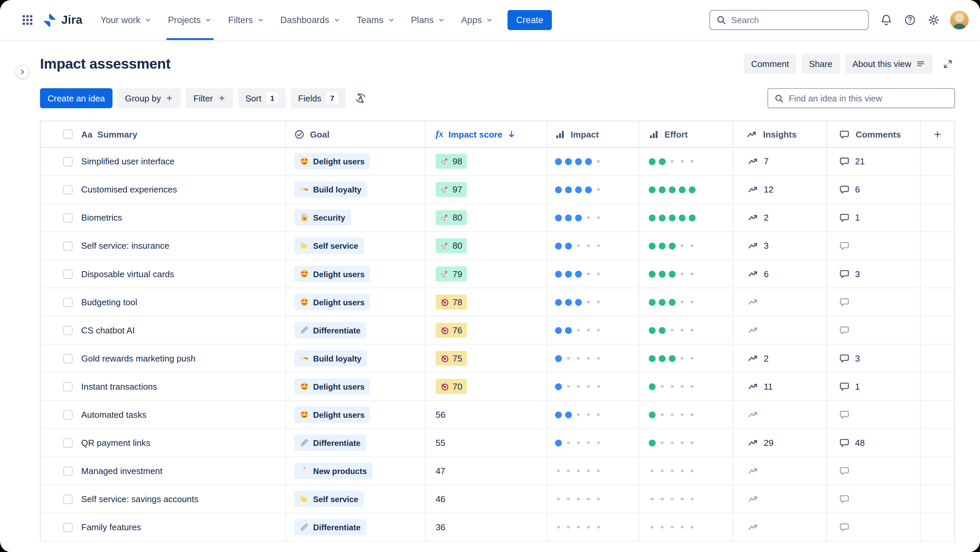  Describe the element at coordinates (780, 190) in the screenshot. I see `cell-insights: 12` at that location.